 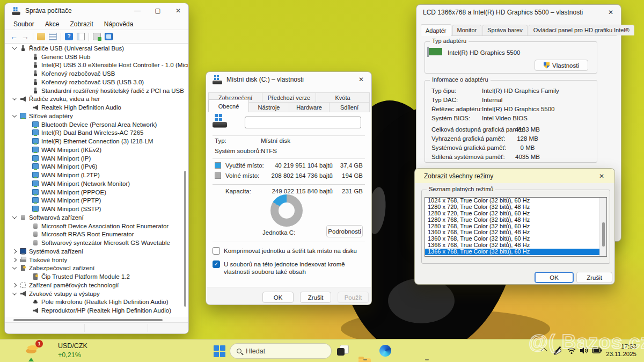 I want to click on tree-item: Zabezpečovací zařízení, so click(x=97, y=269).